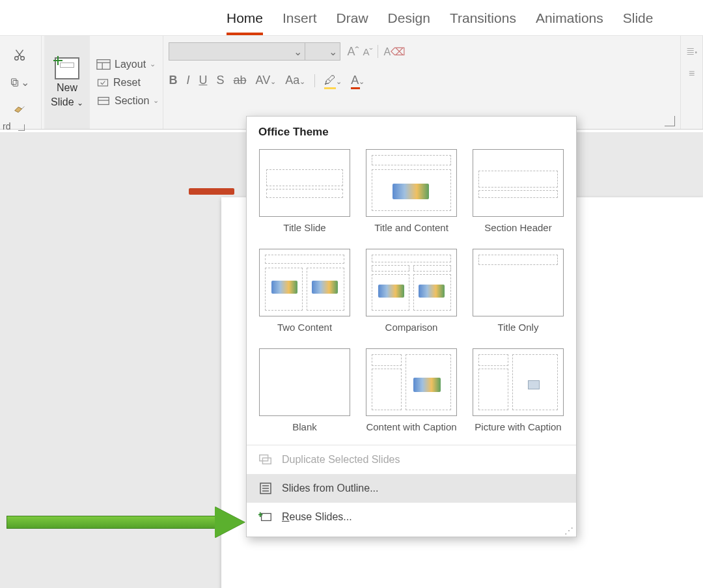 The image size is (703, 588). Describe the element at coordinates (266, 517) in the screenshot. I see `reuse-icon` at that location.